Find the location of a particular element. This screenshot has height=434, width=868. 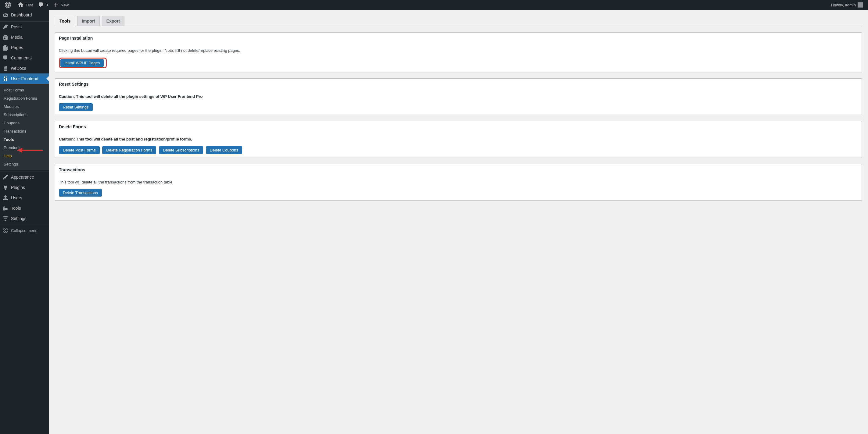

menu-label: weDocs is located at coordinates (19, 68).